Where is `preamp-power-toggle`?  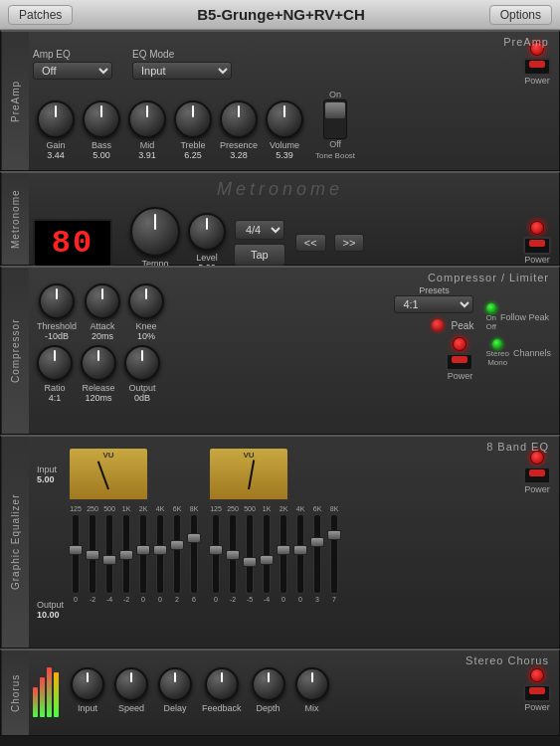
preamp-power-toggle is located at coordinates (537, 67).